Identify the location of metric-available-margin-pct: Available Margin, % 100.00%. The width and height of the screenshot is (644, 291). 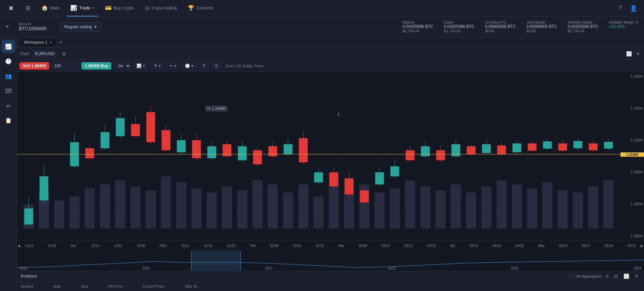
(624, 27).